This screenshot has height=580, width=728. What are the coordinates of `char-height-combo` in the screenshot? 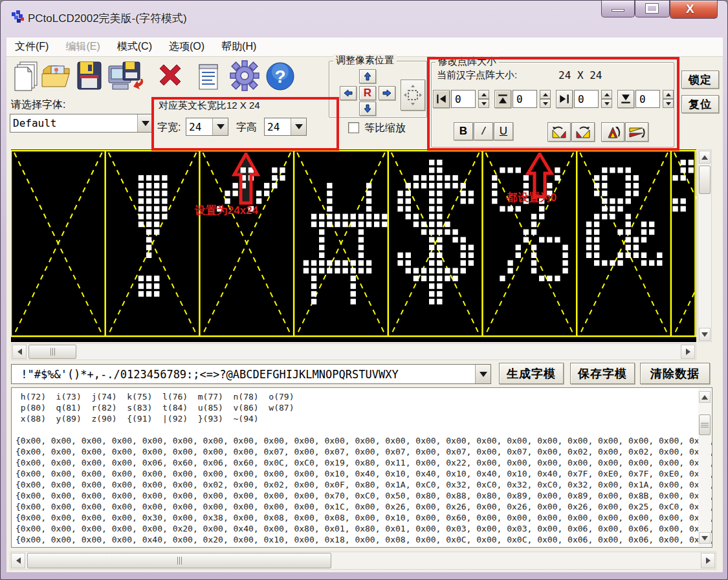 It's located at (285, 127).